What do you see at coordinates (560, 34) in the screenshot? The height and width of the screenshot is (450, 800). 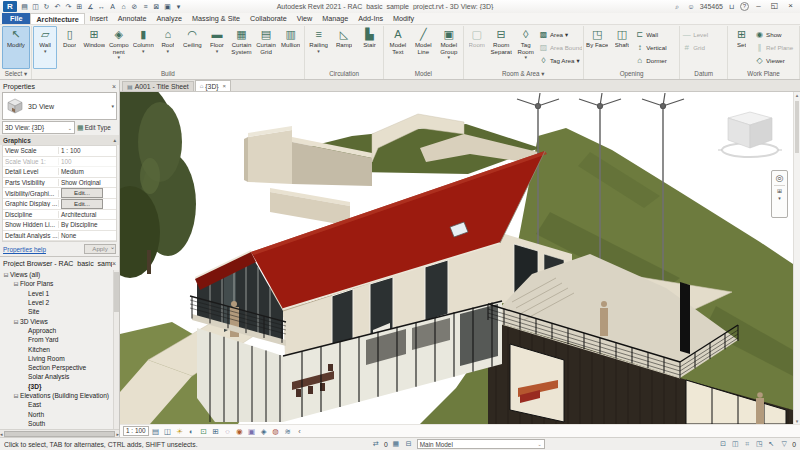 I see `area-button: ▩Area▾` at bounding box center [560, 34].